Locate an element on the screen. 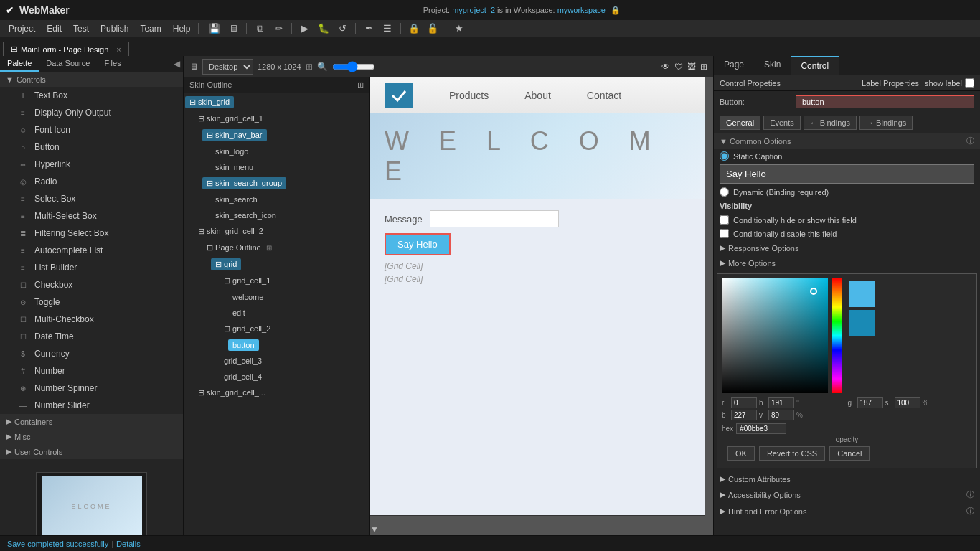 The width and height of the screenshot is (980, 551). tree-edit: edit is located at coordinates (277, 313).